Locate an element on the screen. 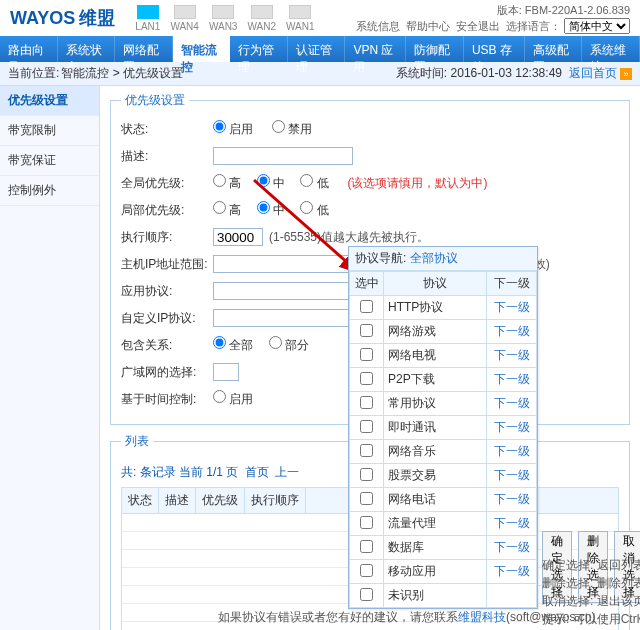 The width and height of the screenshot is (640, 630). brand-logo: WAYOS 维盟 is located at coordinates (62, 18).